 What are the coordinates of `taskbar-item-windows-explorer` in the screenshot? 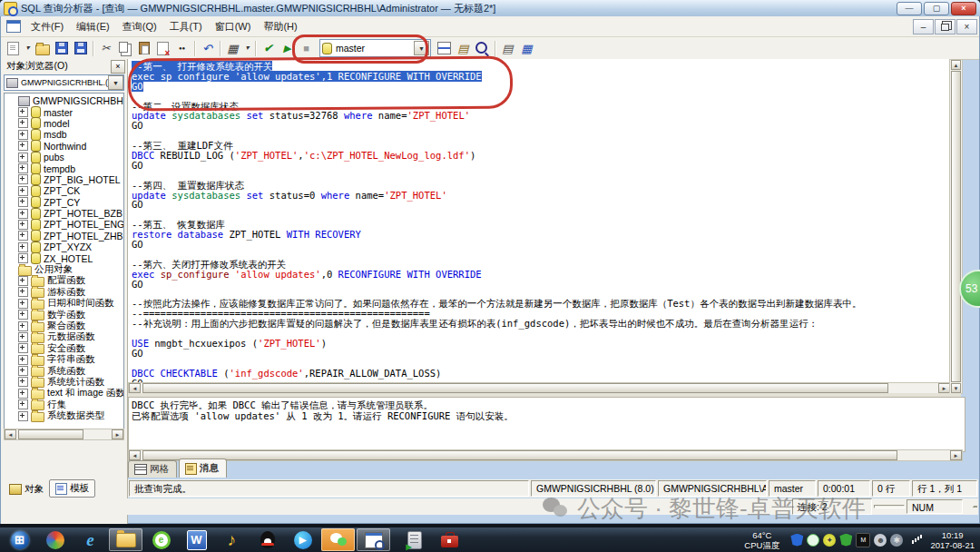 It's located at (125, 539).